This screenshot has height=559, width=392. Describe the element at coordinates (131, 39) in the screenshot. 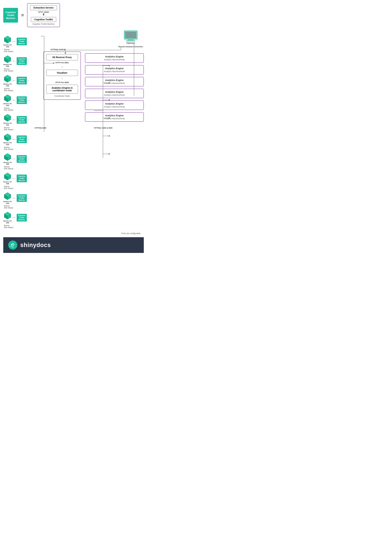

I see `operator-section: Operator Remote Desktop Connection` at that location.